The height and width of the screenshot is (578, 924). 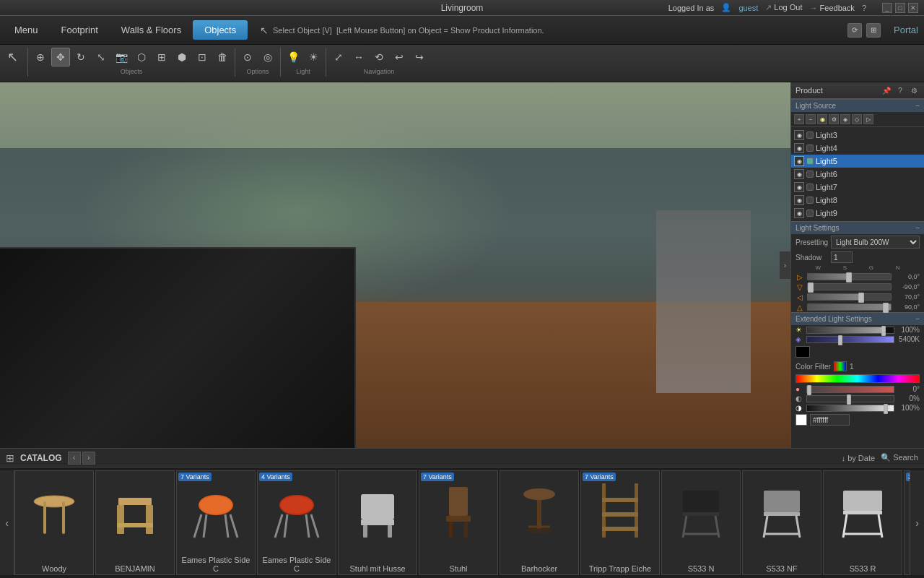 What do you see at coordinates (216, 523) in the screenshot?
I see `catalog-item-eames-orange: 7 Variants Eames Plastic Side C` at bounding box center [216, 523].